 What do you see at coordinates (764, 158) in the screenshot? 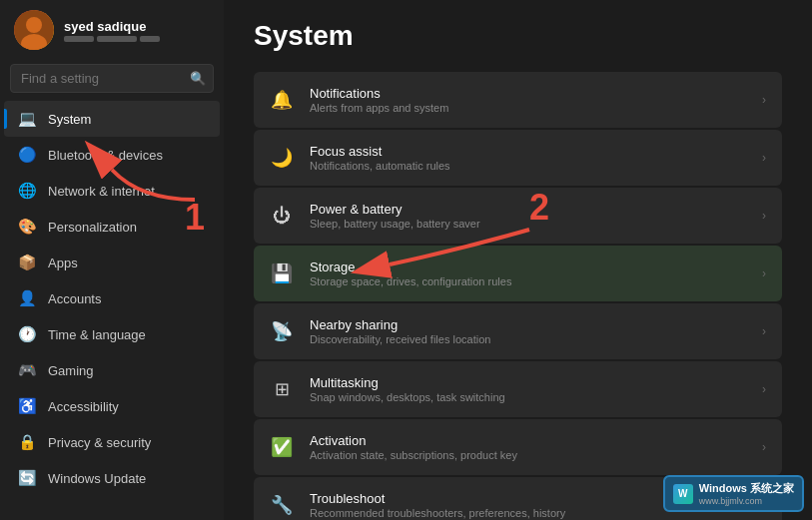
I see `chevron-icon-focus-assist: ›` at bounding box center [764, 158].